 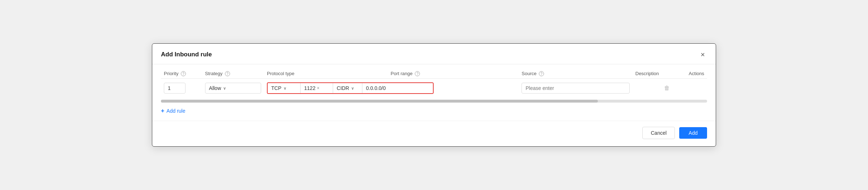 I want to click on strategy-help-icon: ?, so click(x=227, y=74).